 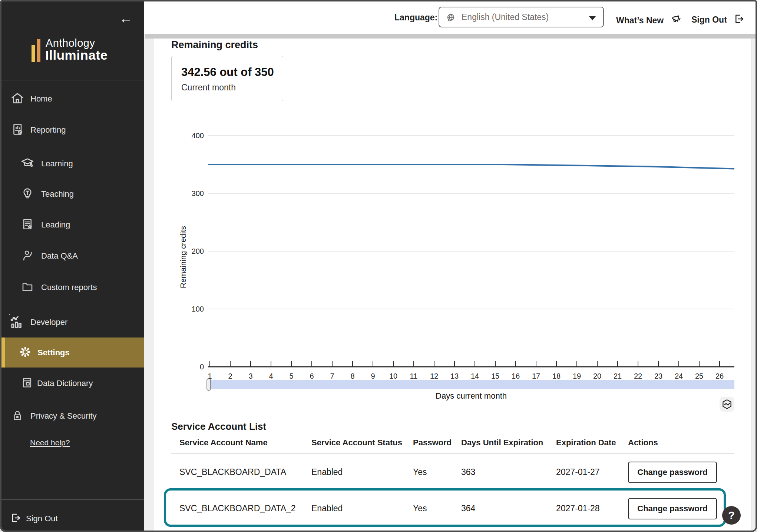 I want to click on x-tick-label: 8, so click(x=352, y=376).